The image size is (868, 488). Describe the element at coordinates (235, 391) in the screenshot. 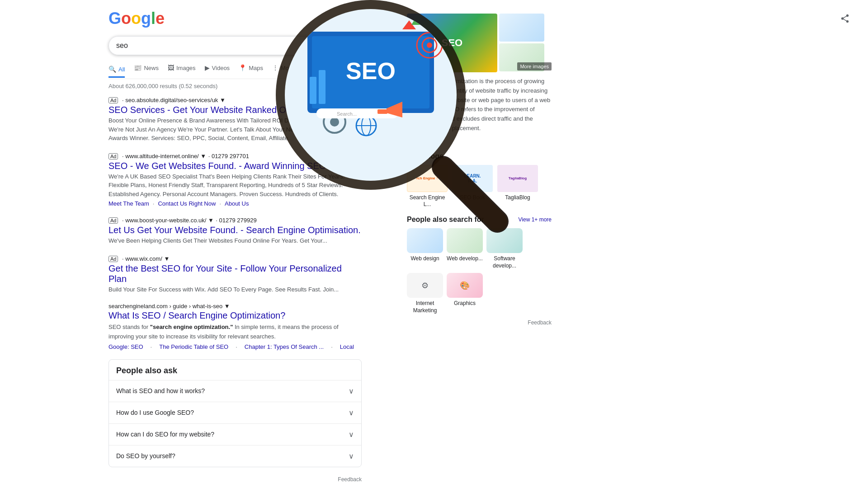

I see `paa-item-1: What is SEO and how it works? ∨` at that location.